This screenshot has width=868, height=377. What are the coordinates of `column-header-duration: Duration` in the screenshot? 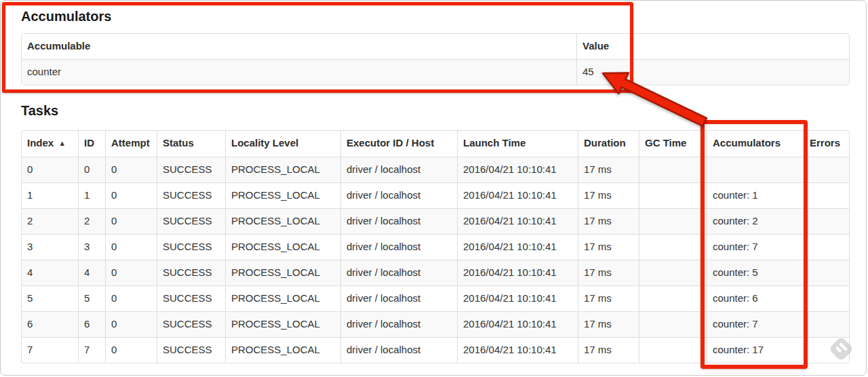 It's located at (608, 144).